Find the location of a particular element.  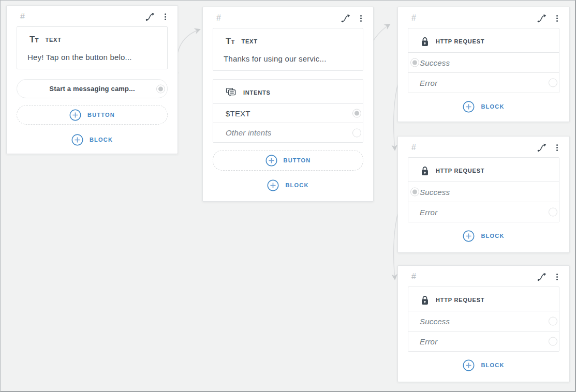

flow-card-start: # TT TEXT Hey! Tap on the button belo...… is located at coordinates (92, 80).